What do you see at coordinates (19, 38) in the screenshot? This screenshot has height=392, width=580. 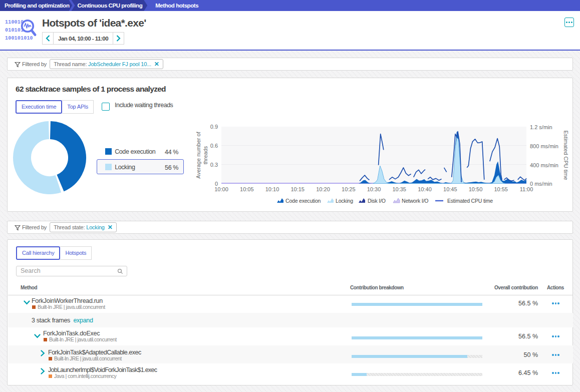 I see `svg-text: 100101010` at bounding box center [19, 38].